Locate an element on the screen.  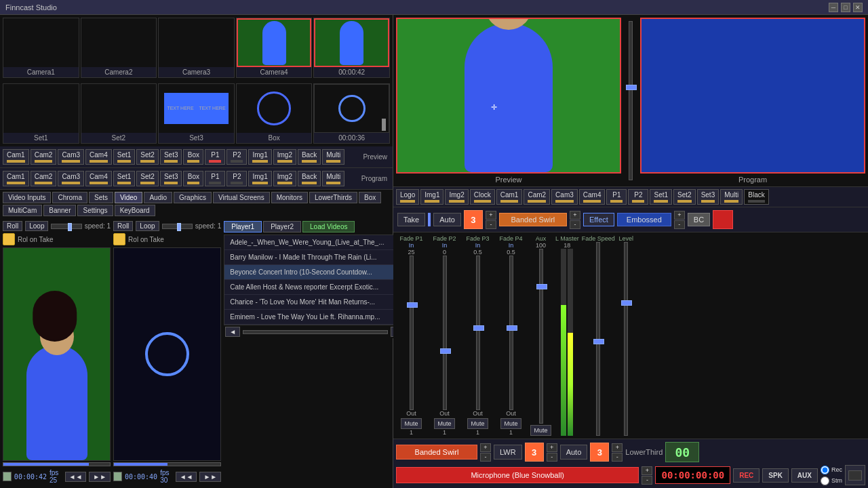
aux-fader is located at coordinates (541, 336).